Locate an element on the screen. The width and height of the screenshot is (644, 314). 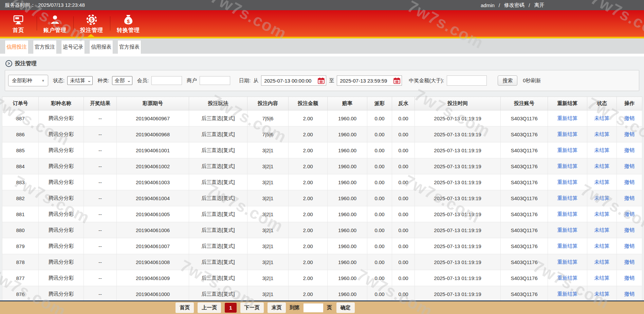
prev-page-button: 上一页 is located at coordinates (209, 308).